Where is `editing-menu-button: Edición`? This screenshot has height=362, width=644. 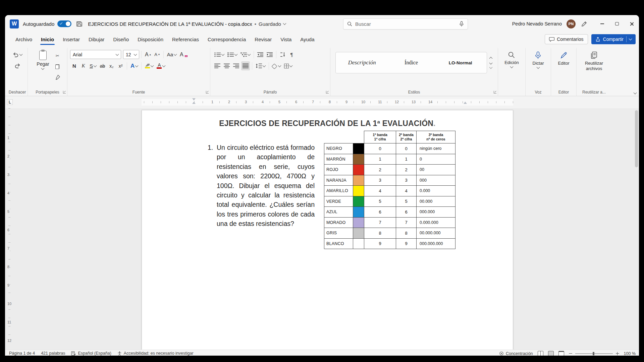
editing-menu-button: Edición is located at coordinates (512, 58).